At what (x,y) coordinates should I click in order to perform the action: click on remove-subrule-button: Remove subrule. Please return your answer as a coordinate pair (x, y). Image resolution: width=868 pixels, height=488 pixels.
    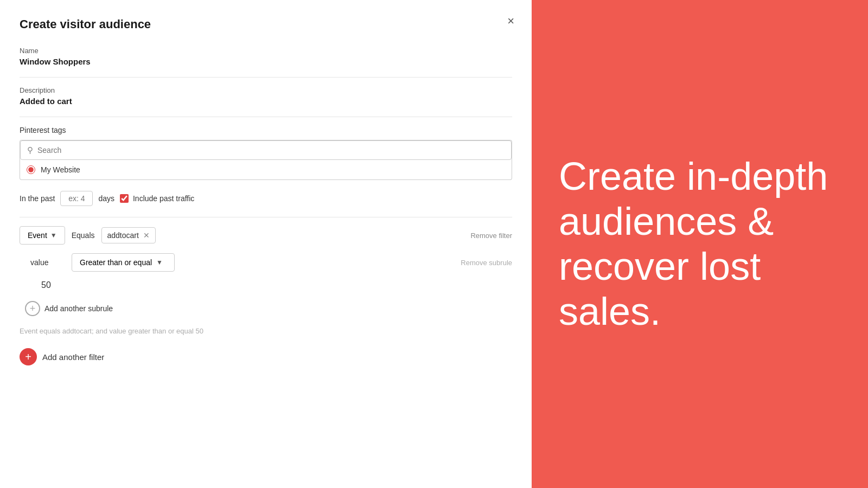
    Looking at the image, I should click on (486, 262).